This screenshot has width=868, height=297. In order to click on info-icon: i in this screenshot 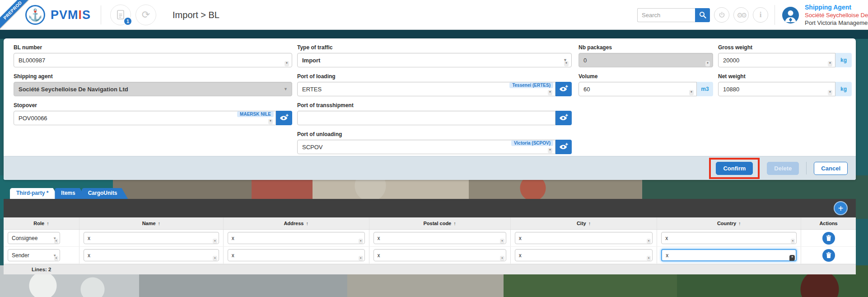, I will do `click(761, 15)`.